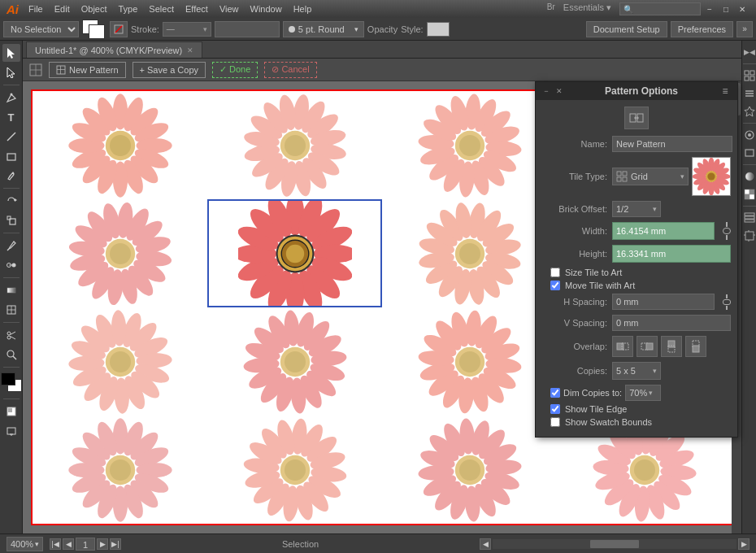 Image resolution: width=756 pixels, height=553 pixels. I want to click on move-tile-checkbox, so click(555, 285).